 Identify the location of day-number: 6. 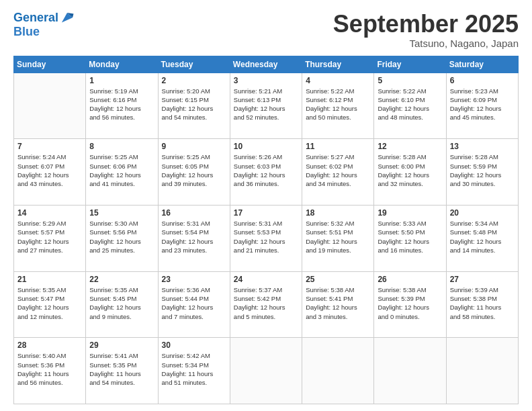
(482, 81).